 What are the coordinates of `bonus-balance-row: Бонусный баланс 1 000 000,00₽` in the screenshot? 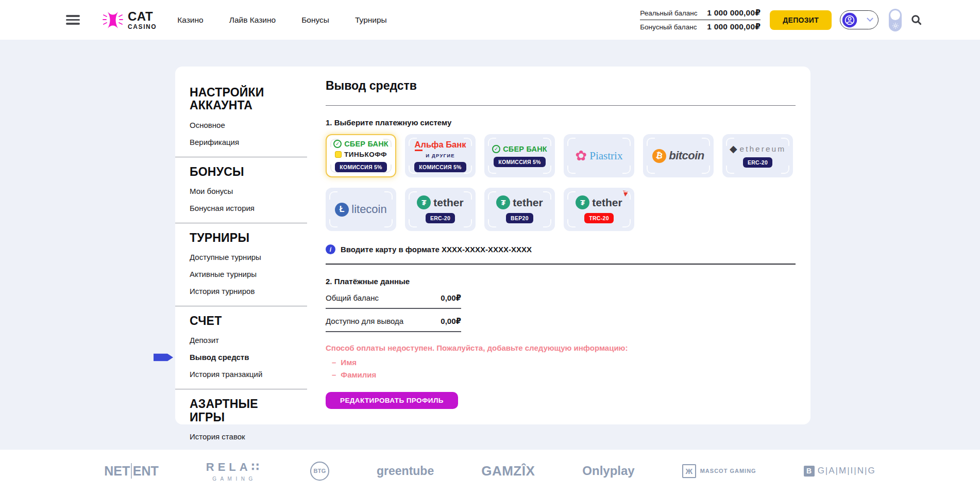 It's located at (700, 27).